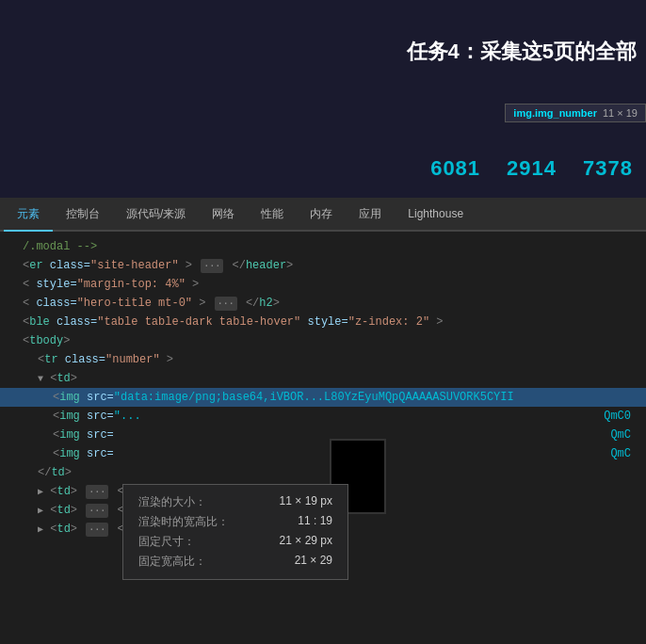  Describe the element at coordinates (323, 378) in the screenshot. I see `code-line-8: ▼ <td>` at that location.